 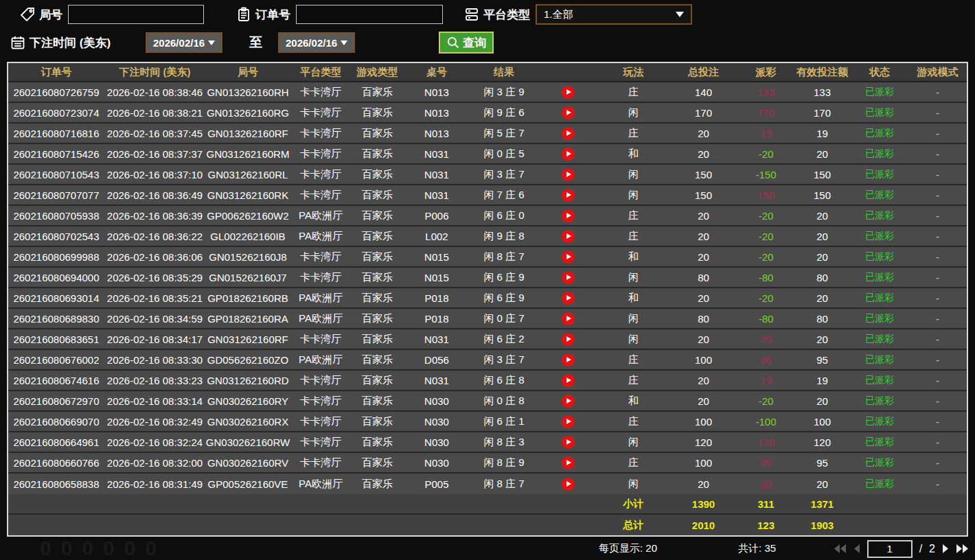 What do you see at coordinates (437, 339) in the screenshot?
I see `table-number-cell: N031` at bounding box center [437, 339].